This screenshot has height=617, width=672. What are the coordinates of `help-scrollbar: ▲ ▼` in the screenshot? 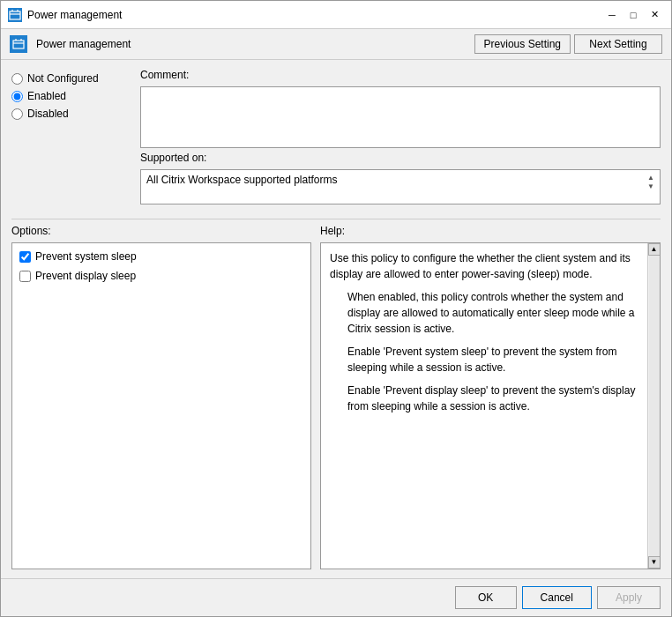 It's located at (653, 405).